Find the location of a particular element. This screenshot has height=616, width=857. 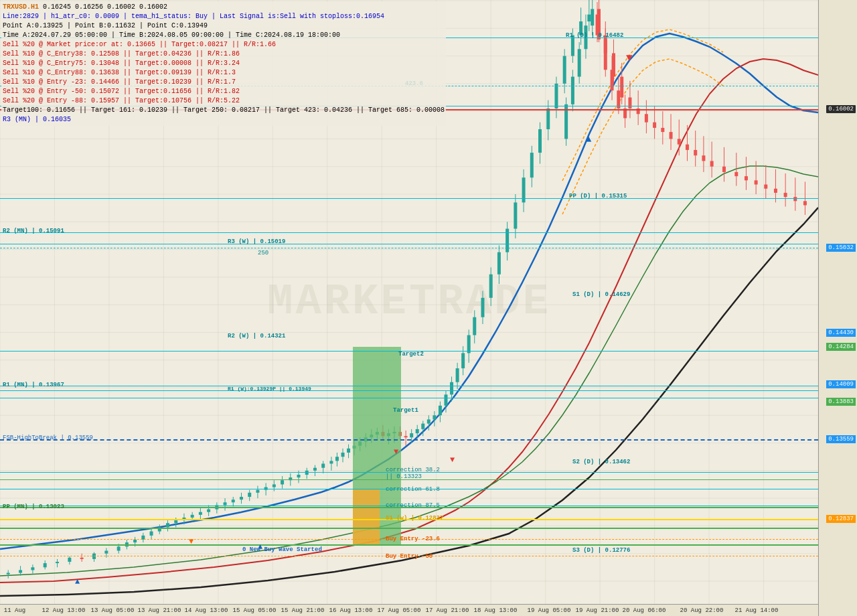

sell-line-5: Sell %20 @ Entry -50: 0.15072 || Target:… is located at coordinates (224, 92).